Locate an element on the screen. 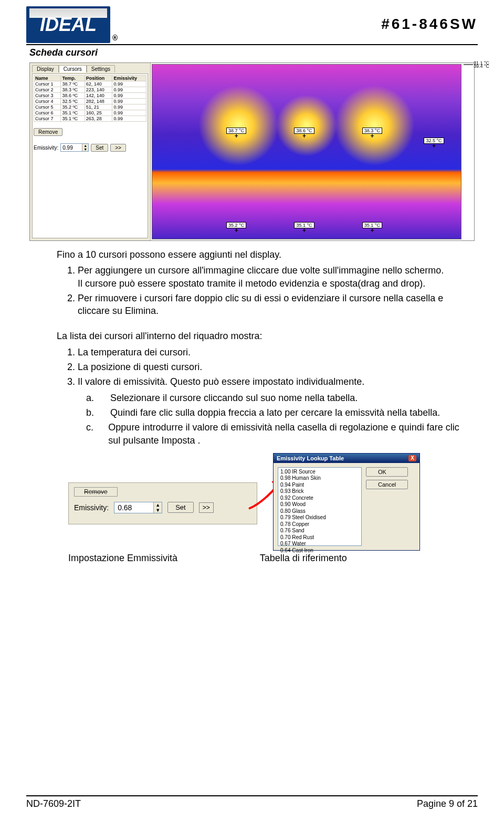  table-cell: 35.2 ºC is located at coordinates (72, 107).